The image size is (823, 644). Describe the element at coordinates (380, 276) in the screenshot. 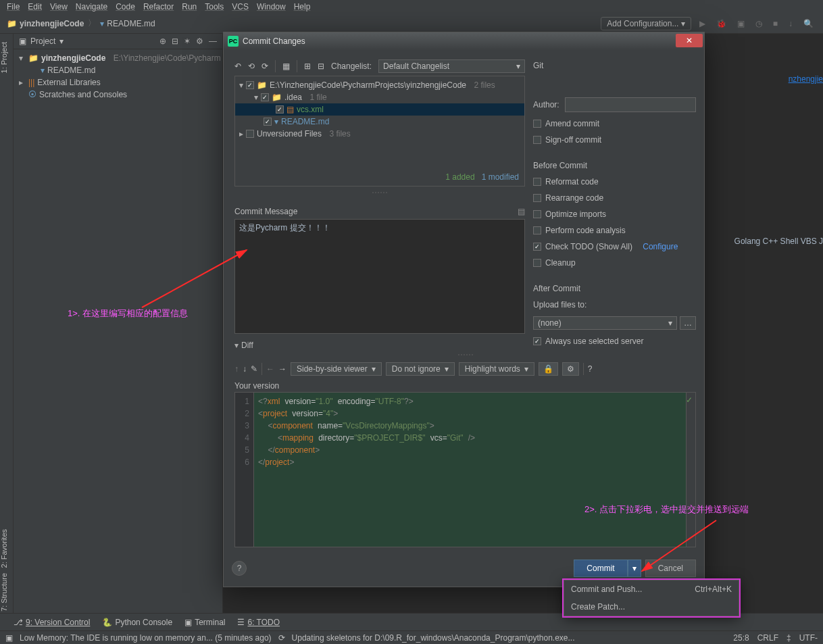

I see `commit-message-input: 这是Pycharm 提交！！！` at that location.